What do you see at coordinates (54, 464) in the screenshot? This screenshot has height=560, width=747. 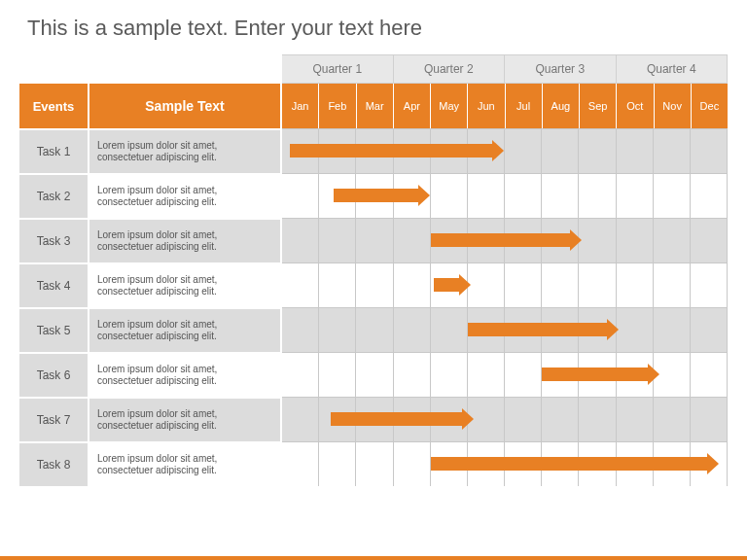 I see `task-label: Task 8` at bounding box center [54, 464].